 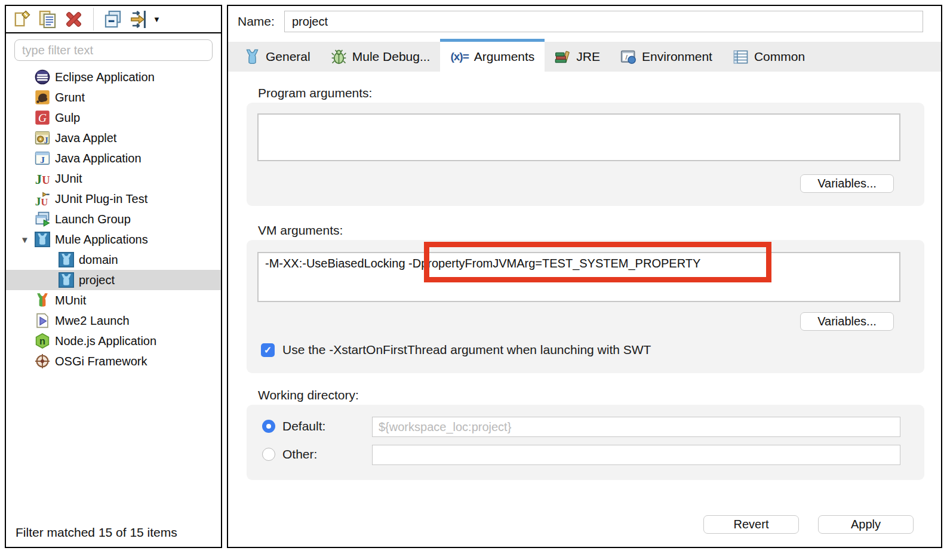 I want to click on vm-arguments-label: VM arguments:, so click(x=300, y=230).